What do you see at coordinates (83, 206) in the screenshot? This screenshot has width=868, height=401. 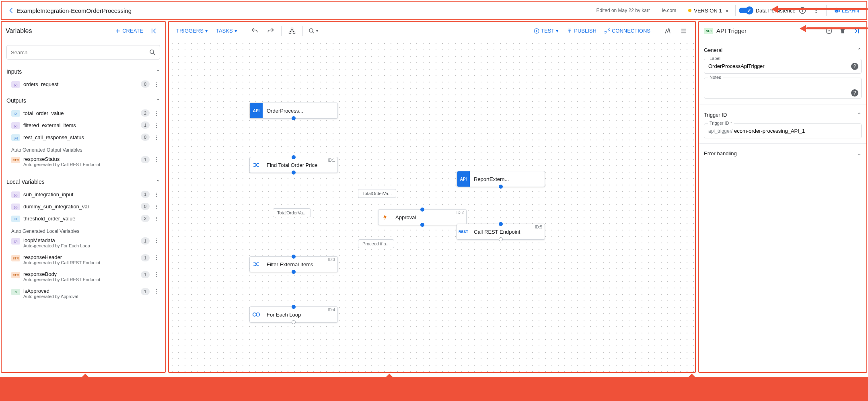 I see `variable-row: (J) dummy_sub_integration_var 0 ⋮` at bounding box center [83, 206].